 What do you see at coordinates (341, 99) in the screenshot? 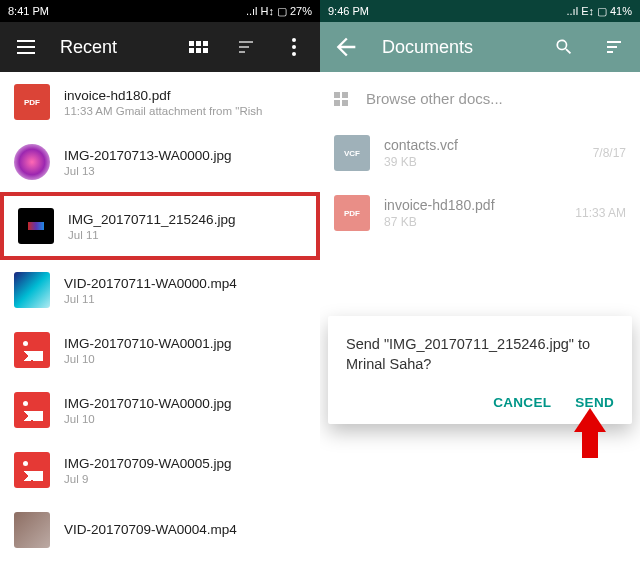
I see `browse-grid-icon` at bounding box center [341, 99].